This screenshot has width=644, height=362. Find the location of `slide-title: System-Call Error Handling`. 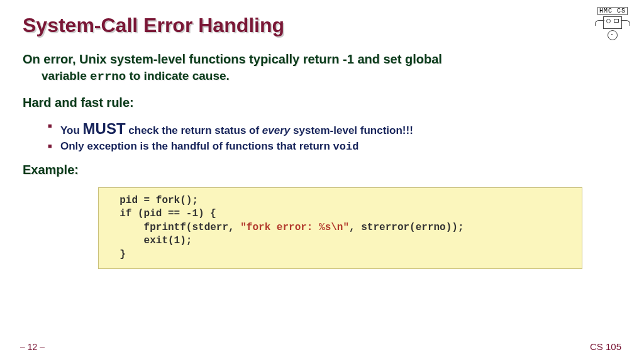

slide-title: System-Call Error Handling is located at coordinates (322, 25).